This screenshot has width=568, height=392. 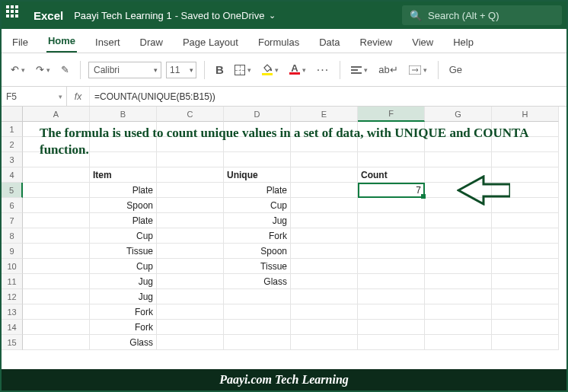 What do you see at coordinates (391, 190) in the screenshot?
I see `cell-count: 7` at bounding box center [391, 190].